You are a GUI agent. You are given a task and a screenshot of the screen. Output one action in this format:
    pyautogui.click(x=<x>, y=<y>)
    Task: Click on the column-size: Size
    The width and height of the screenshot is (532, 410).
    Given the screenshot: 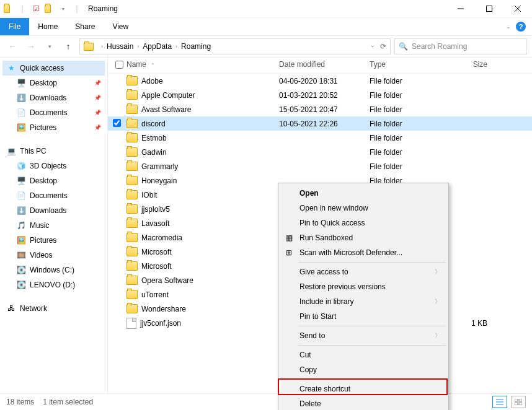 What is the action you would take?
    pyautogui.click(x=469, y=64)
    